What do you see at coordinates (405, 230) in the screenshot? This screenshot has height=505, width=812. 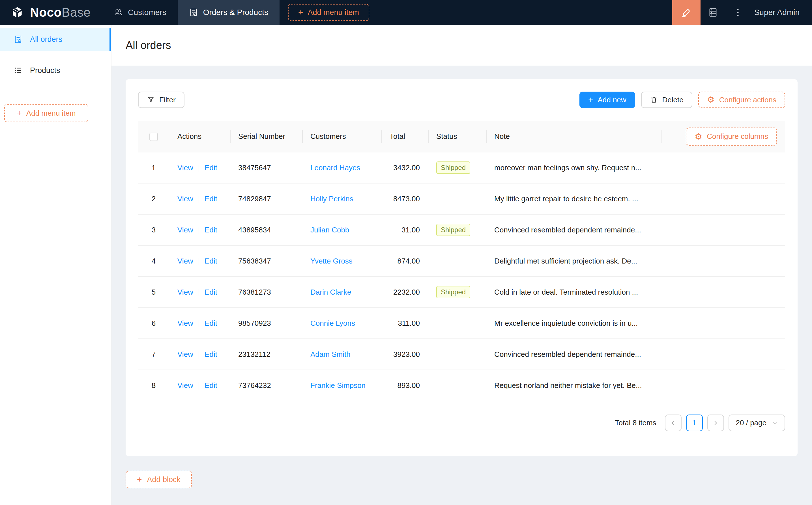 I see `total-cell: 31.00` at bounding box center [405, 230].